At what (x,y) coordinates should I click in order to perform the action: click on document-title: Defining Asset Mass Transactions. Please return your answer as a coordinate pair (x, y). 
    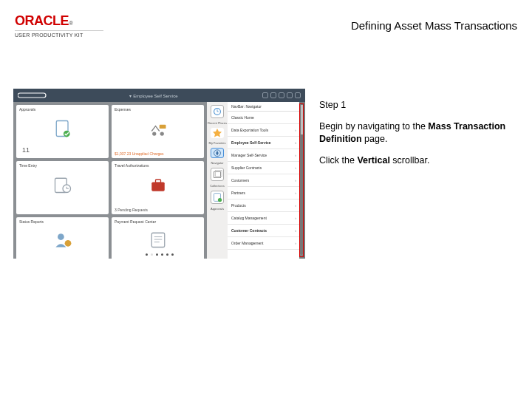
    Looking at the image, I should click on (434, 25).